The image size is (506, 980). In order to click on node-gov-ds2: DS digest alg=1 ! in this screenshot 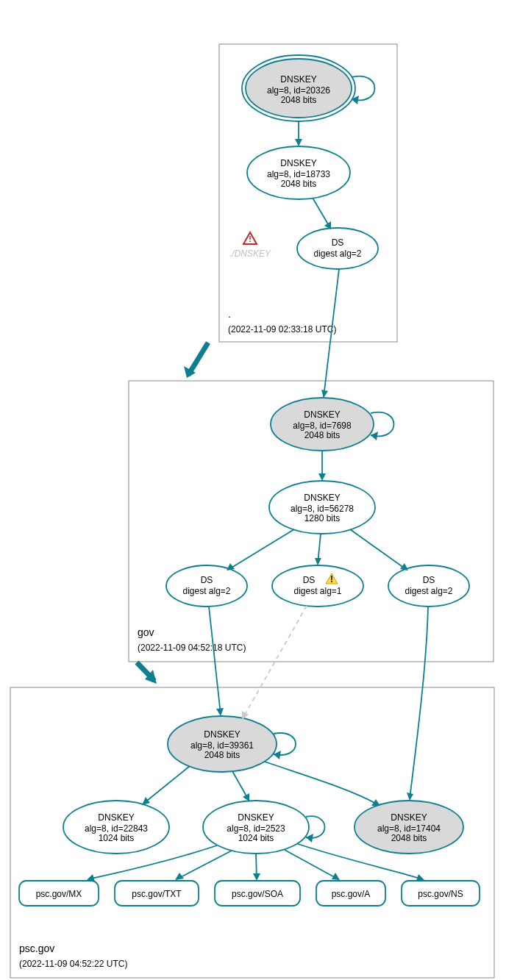, I will do `click(318, 586)`.